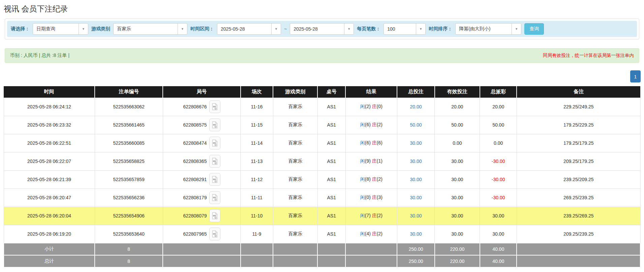 This screenshot has height=272, width=644. I want to click on cell-payout: -30.00, so click(498, 198).